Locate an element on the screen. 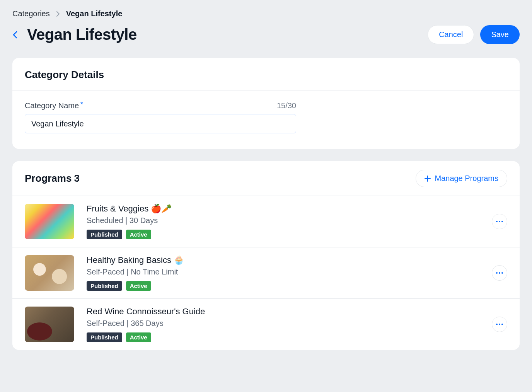 This screenshot has height=392, width=532. program-meta: Self-Paced | No Time Limit is located at coordinates (283, 272).